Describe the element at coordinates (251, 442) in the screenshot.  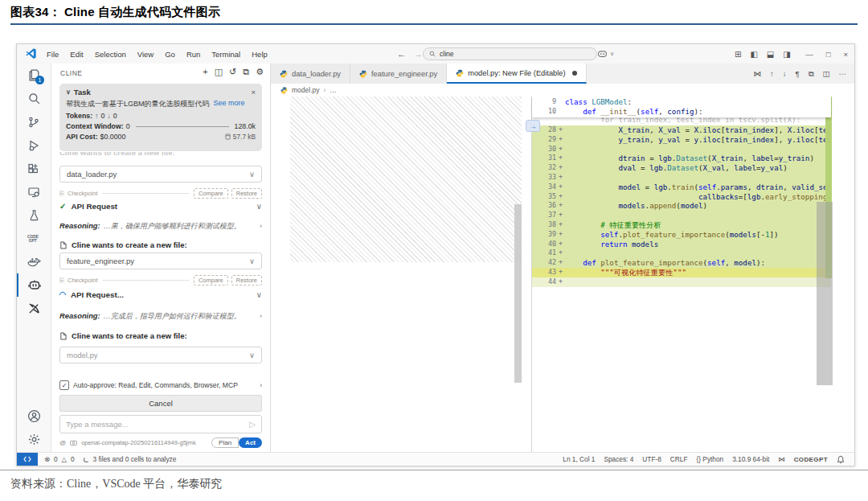
I see `act-toggle: Act` at that location.